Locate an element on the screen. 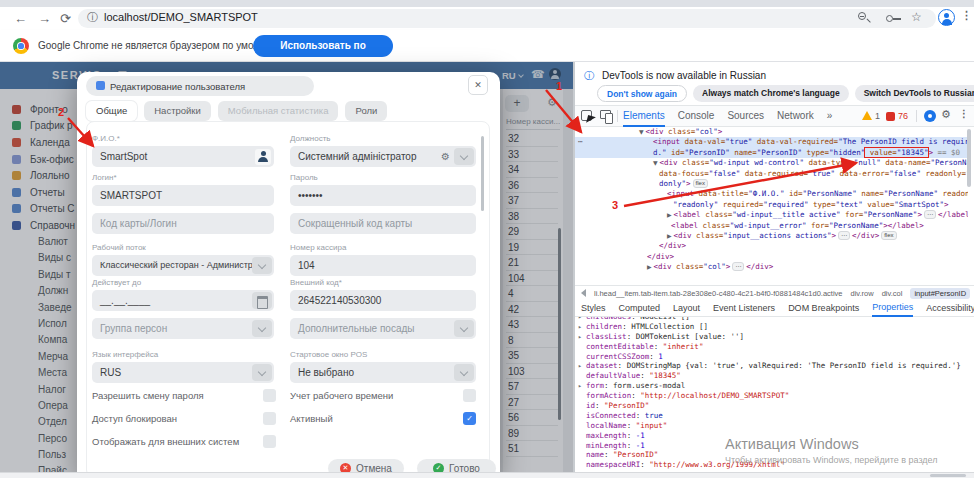  devtools-tab-network: Network is located at coordinates (796, 116).